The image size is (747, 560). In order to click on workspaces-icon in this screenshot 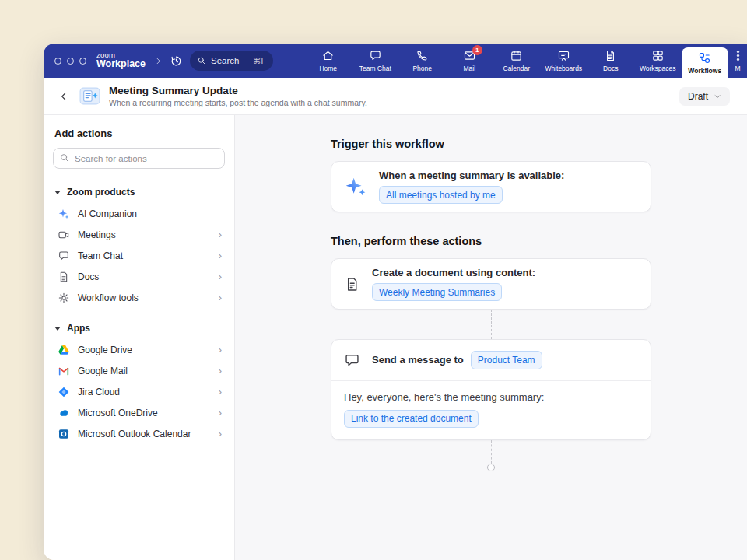, I will do `click(658, 56)`.